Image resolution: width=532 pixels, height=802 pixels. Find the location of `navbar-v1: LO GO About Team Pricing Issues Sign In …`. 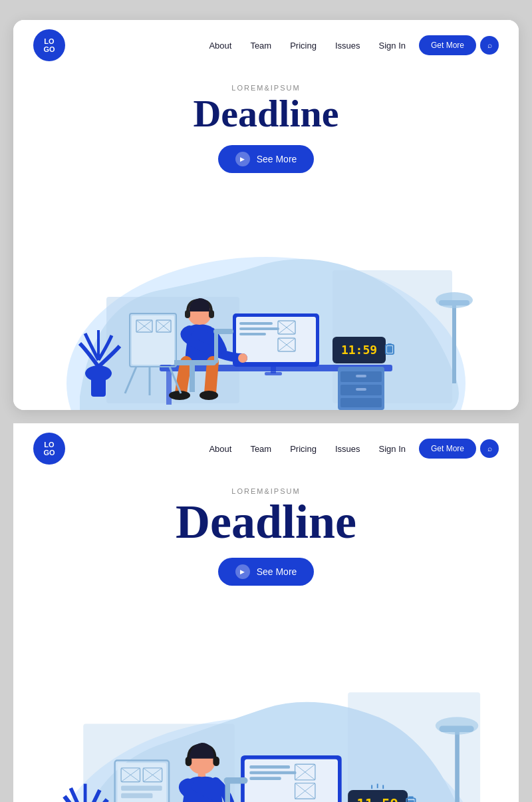

navbar-v1: LO GO About Team Pricing Issues Sign In … is located at coordinates (266, 45).